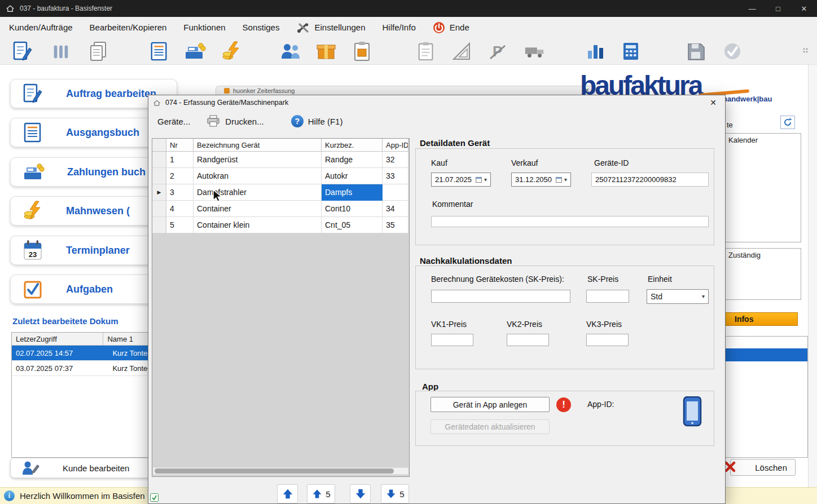 Image resolution: width=817 pixels, height=504 pixels. Describe the element at coordinates (291, 51) in the screenshot. I see `customers-icon` at that location.